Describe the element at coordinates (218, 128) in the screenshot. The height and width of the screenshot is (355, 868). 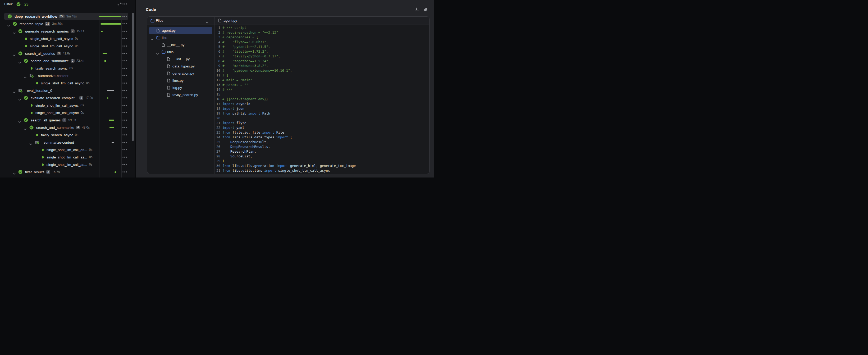
I see `line-number: 22` at that location.